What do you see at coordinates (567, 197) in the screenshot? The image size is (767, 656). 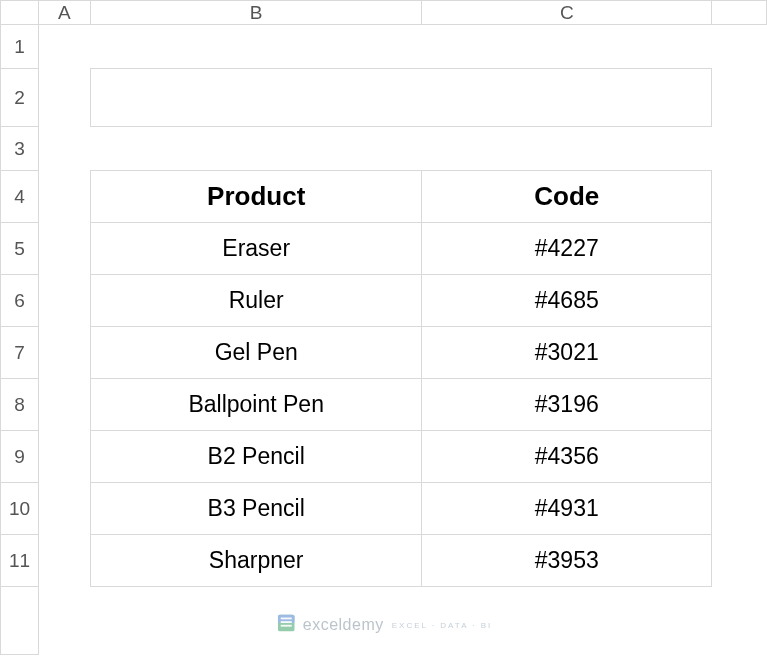 I see `table-header-code: Code` at bounding box center [567, 197].